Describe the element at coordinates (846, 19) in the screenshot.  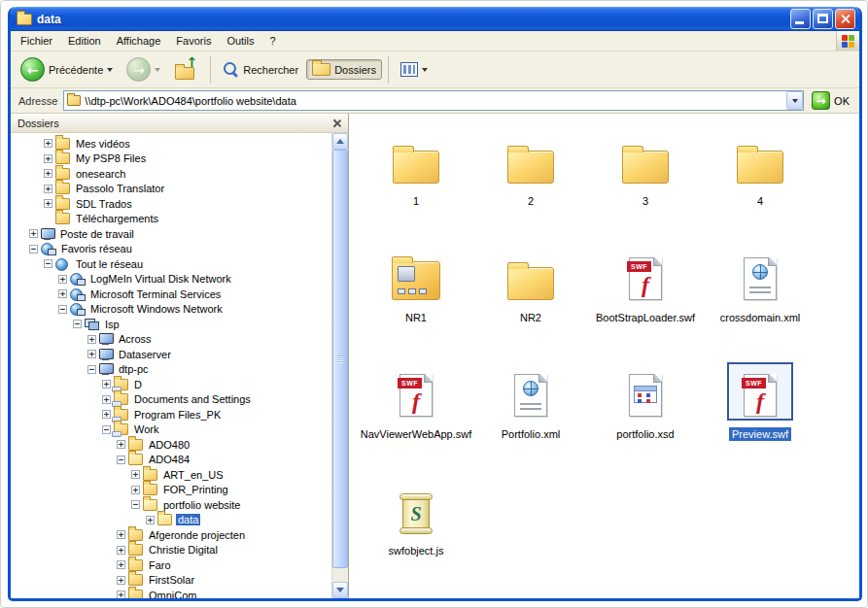
I see `close-button` at that location.